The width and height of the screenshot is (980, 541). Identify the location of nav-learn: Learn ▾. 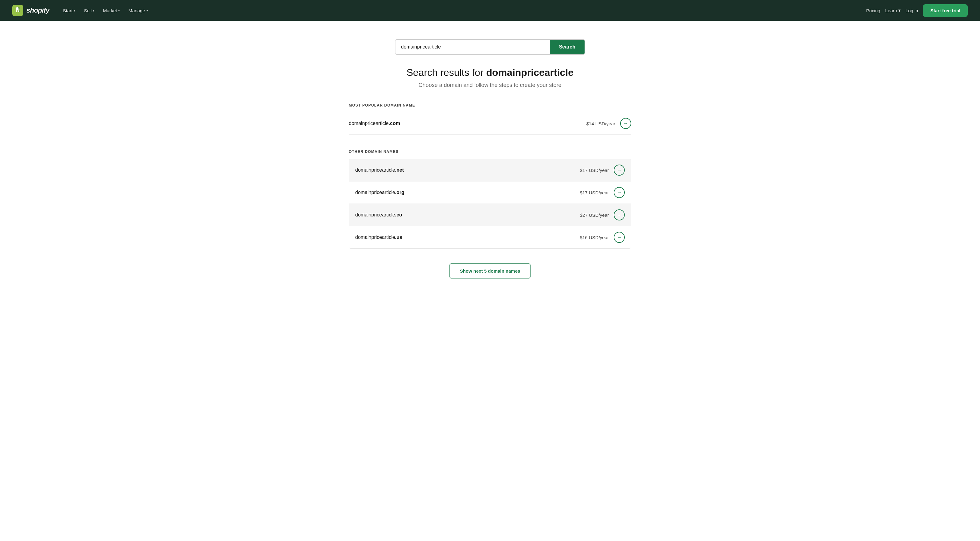
(893, 11).